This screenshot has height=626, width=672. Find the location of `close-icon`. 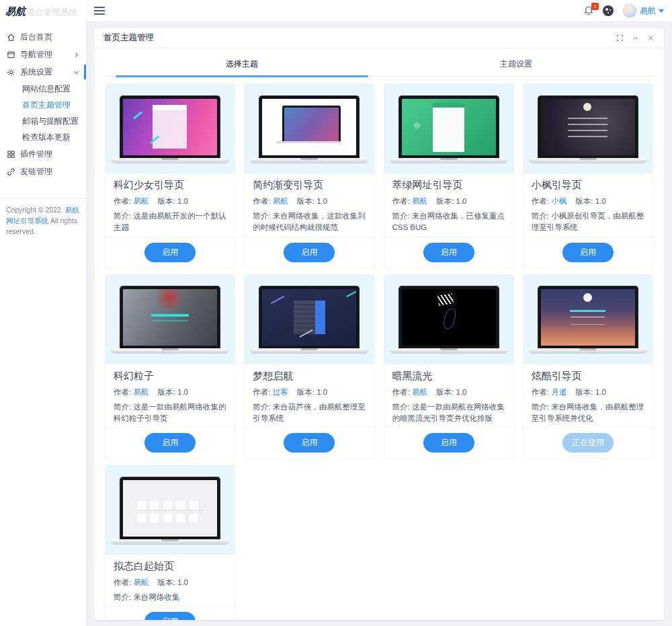

close-icon is located at coordinates (650, 38).